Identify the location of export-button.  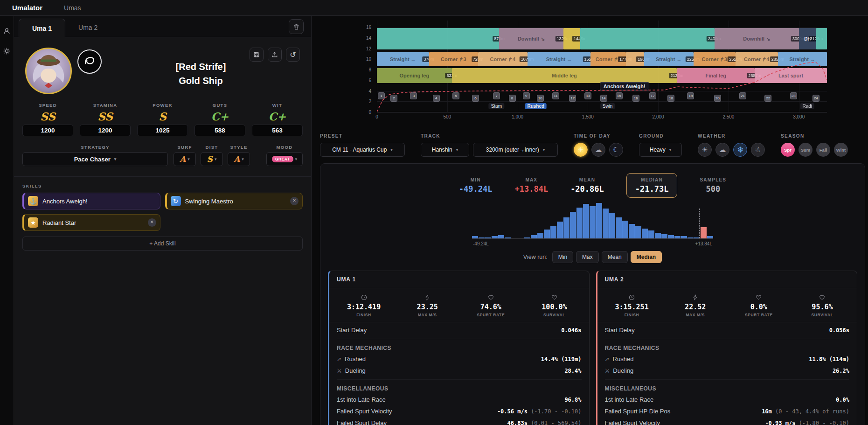
(275, 55).